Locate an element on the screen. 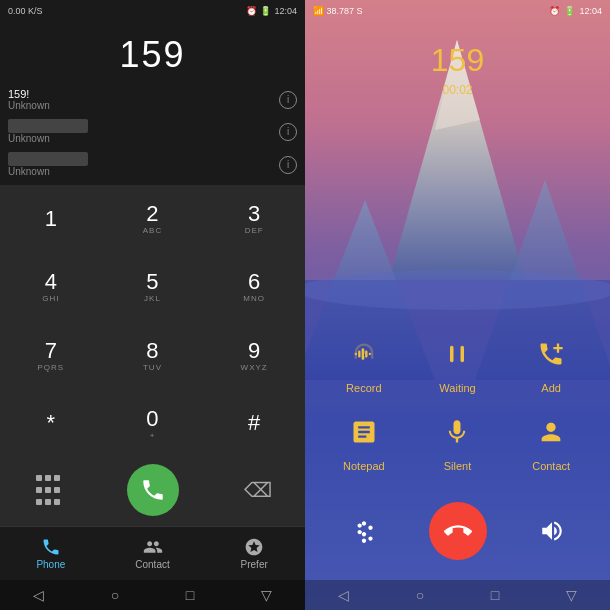  contact-label: Contact is located at coordinates (551, 466).